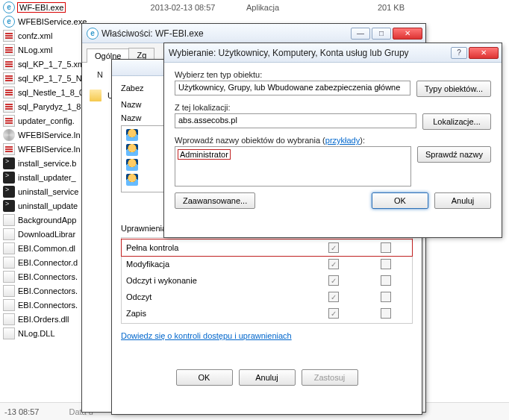  What do you see at coordinates (333, 53) in the screenshot?
I see `select-titlebar: Wybieranie: Użytkownicy, Komputery, Kont…` at bounding box center [333, 53].